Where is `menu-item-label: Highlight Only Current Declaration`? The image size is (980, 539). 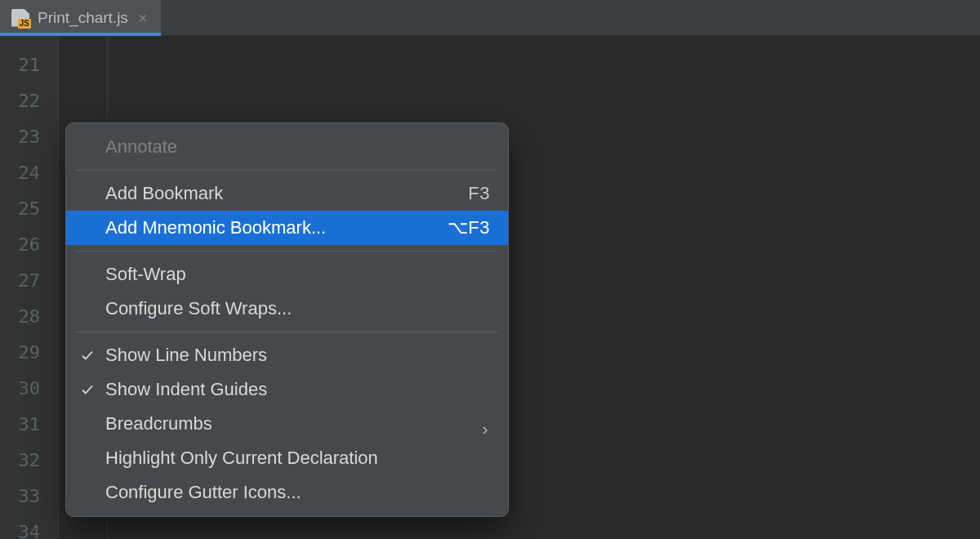
menu-item-label: Highlight Only Current Declaration is located at coordinates (242, 458).